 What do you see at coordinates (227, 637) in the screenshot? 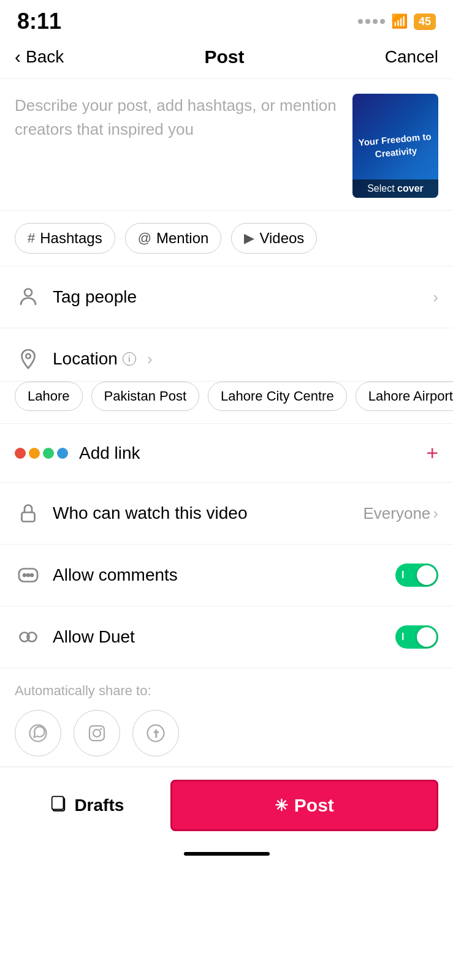
I see `allow-duet-row: Allow Duet` at bounding box center [227, 637].